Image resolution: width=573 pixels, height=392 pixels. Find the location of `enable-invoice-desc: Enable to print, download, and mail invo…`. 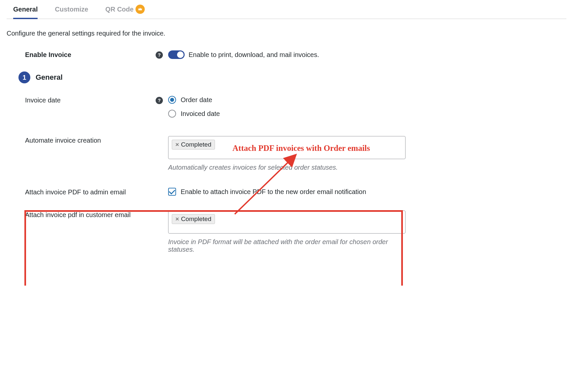

enable-invoice-desc: Enable to print, download, and mail invo… is located at coordinates (254, 55).